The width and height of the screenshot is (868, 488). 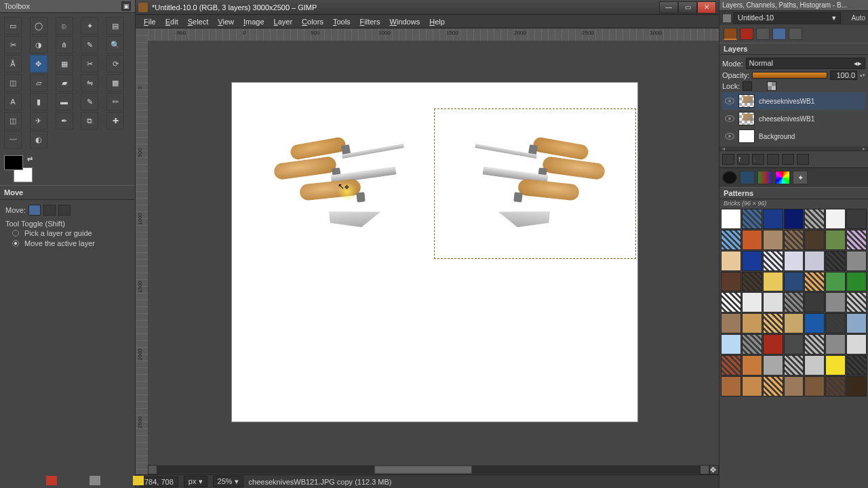 I want to click on tab-brush, so click(x=730, y=178).